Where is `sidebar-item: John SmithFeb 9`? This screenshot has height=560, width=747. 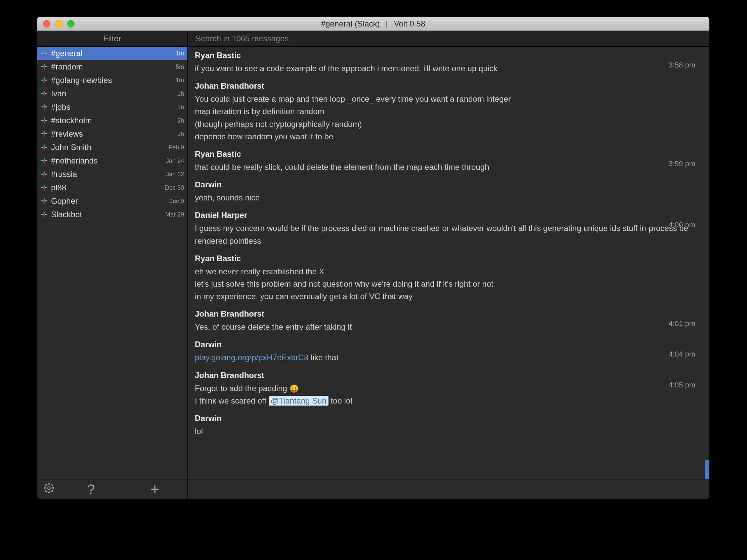 sidebar-item: John SmithFeb 9 is located at coordinates (112, 148).